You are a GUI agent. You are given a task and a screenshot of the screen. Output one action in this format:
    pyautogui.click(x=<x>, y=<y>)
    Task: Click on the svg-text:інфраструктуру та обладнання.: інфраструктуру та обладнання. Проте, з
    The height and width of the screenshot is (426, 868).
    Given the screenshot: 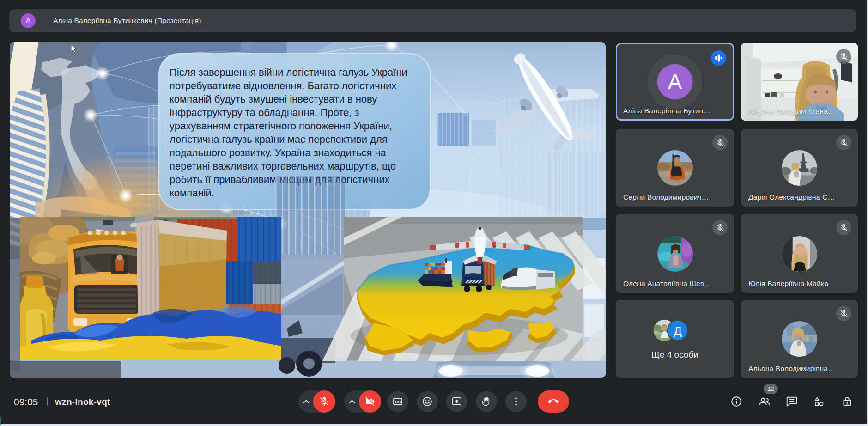 What is the action you would take?
    pyautogui.click(x=264, y=113)
    